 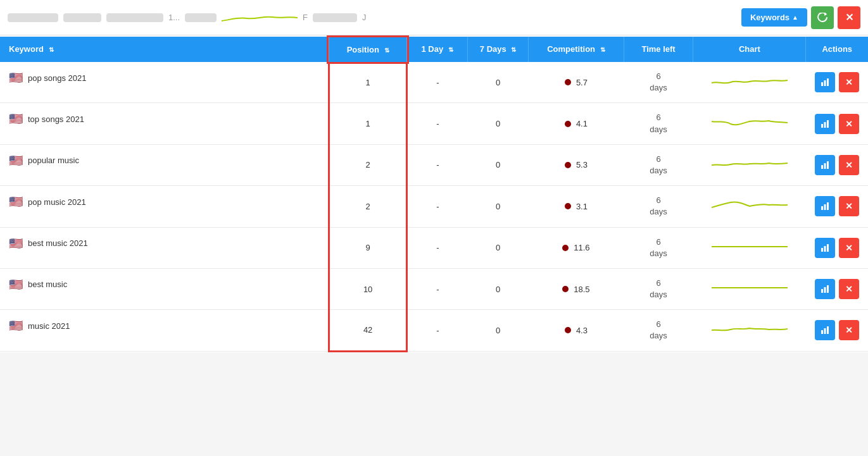 I want to click on competition-value: 18.5, so click(x=581, y=290).